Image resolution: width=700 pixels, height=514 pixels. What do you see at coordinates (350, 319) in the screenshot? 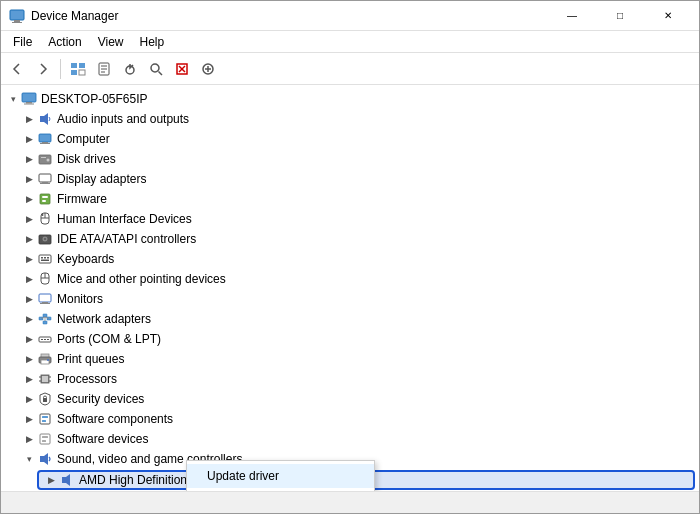
I see `tree-item-network: ▶ Network adapters` at bounding box center [350, 319].